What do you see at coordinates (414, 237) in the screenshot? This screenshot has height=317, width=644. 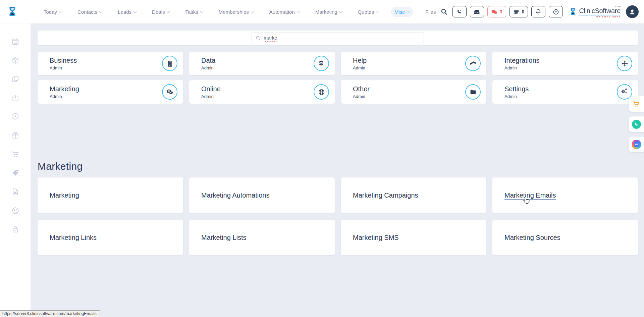 I see `card-marketing-sms: Marketing SMS` at bounding box center [414, 237].